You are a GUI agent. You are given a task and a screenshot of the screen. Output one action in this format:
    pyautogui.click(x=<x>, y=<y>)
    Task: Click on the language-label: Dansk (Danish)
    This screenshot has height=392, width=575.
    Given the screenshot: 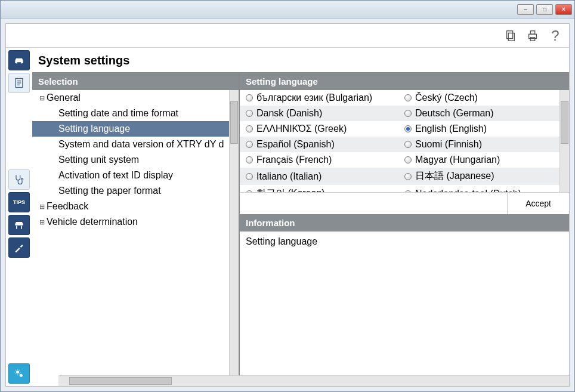 What is the action you would take?
    pyautogui.click(x=289, y=113)
    